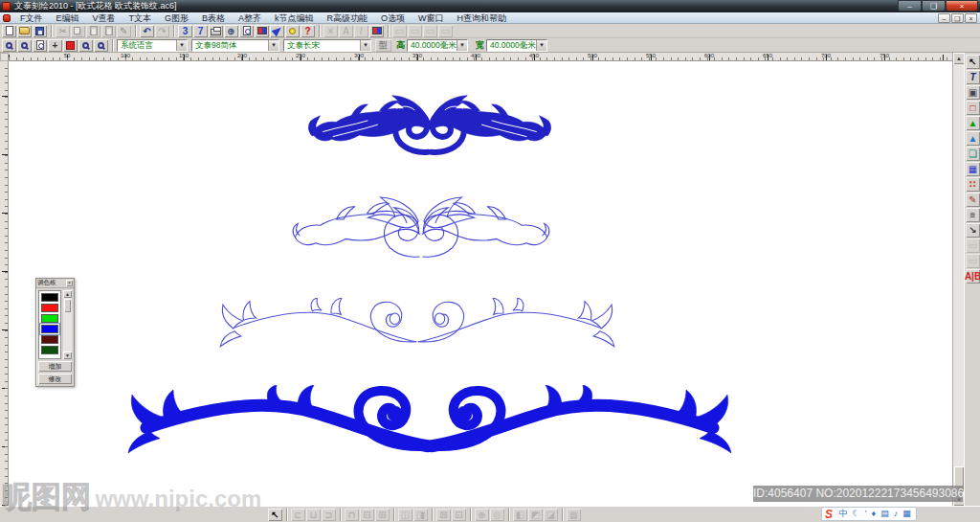 Image resolution: width=980 pixels, height=522 pixels. What do you see at coordinates (944, 18) in the screenshot?
I see `mdi-minimize-button: –` at bounding box center [944, 18].